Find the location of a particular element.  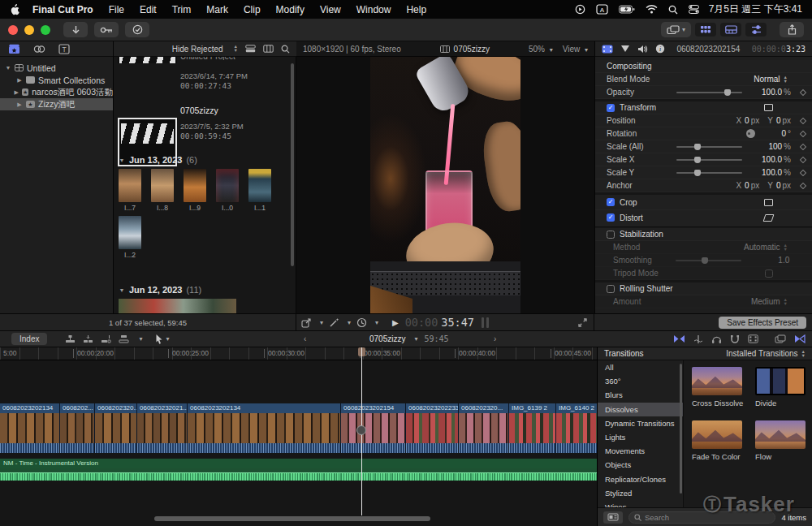

category-stylized: Stylized is located at coordinates (640, 494).